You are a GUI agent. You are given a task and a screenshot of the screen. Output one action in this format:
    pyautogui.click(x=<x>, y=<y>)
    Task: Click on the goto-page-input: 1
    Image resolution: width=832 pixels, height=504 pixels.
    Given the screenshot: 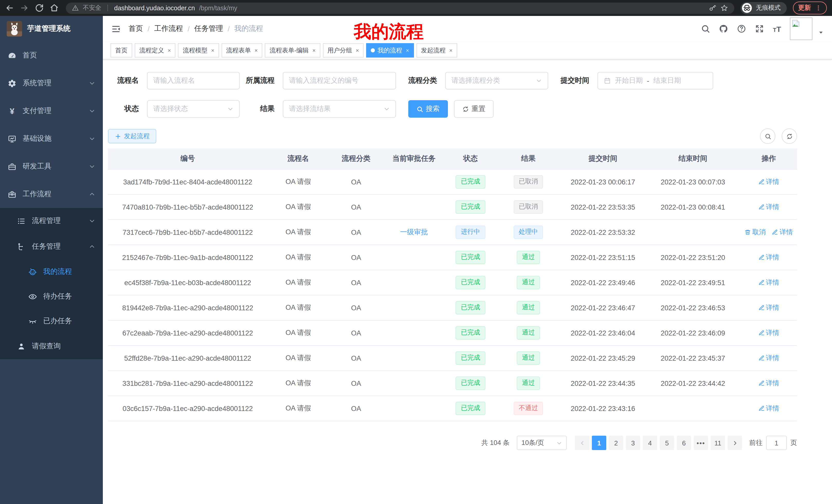 What is the action you would take?
    pyautogui.click(x=777, y=443)
    